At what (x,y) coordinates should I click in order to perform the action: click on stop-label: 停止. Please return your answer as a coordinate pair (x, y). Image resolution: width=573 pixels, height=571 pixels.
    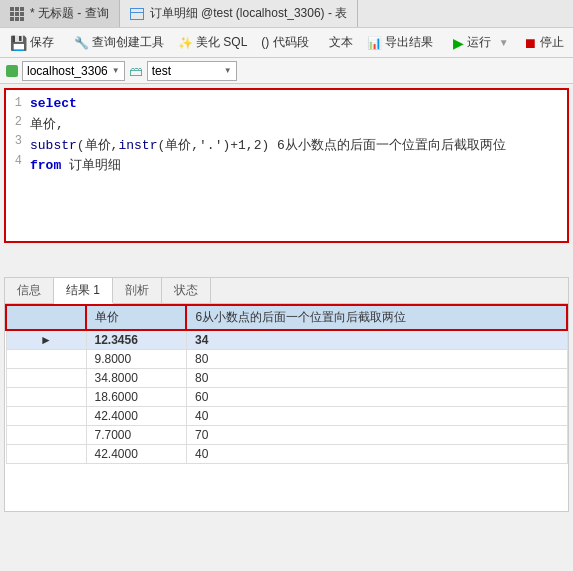
    Looking at the image, I should click on (552, 42).